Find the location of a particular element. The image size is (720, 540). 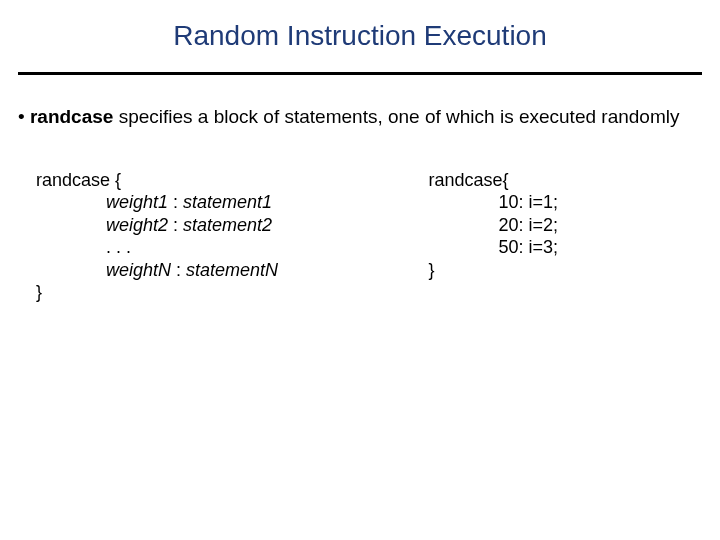

example-line-1: 10: i=1; is located at coordinates (565, 202).